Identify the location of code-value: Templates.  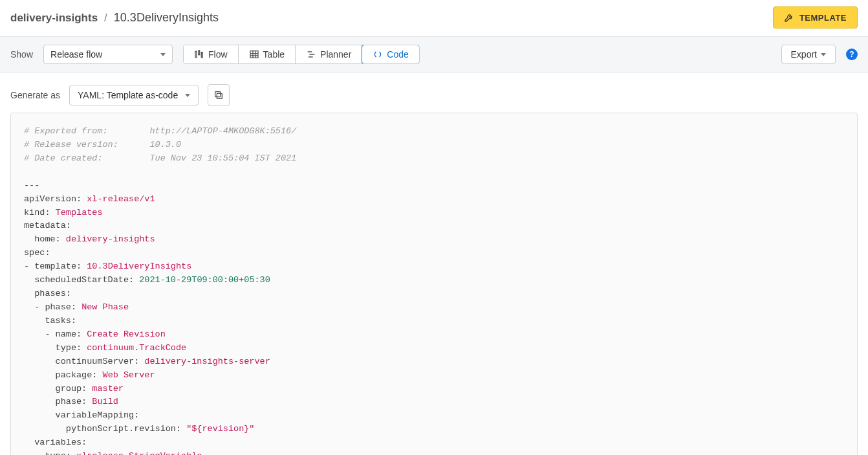
(79, 212).